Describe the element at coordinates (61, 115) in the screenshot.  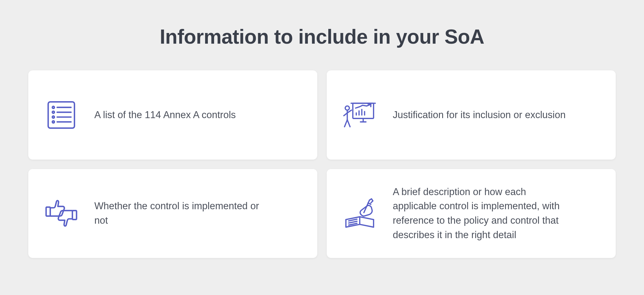
I see `checklist-icon` at that location.